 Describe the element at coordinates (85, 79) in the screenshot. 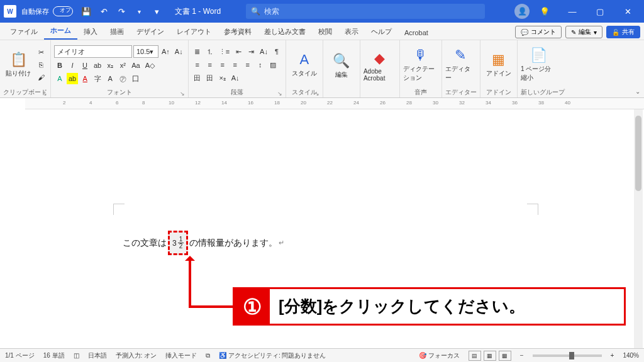

I see `font-color-button: A` at that location.